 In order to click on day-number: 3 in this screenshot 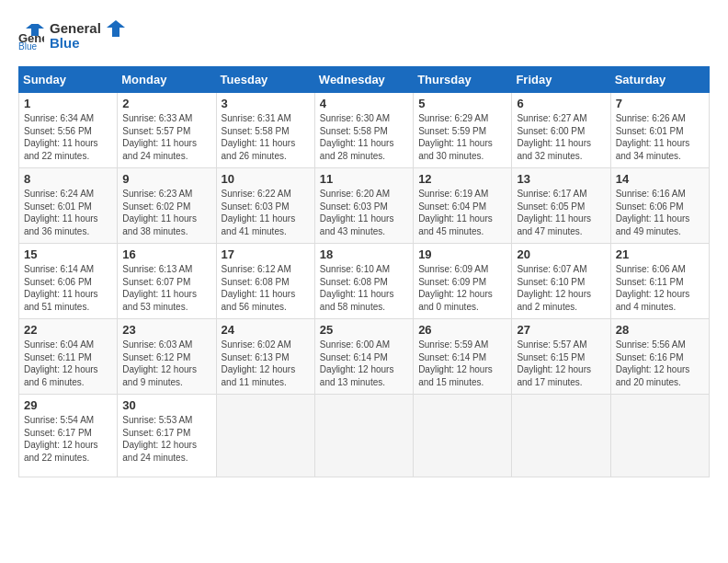, I will do `click(266, 103)`.